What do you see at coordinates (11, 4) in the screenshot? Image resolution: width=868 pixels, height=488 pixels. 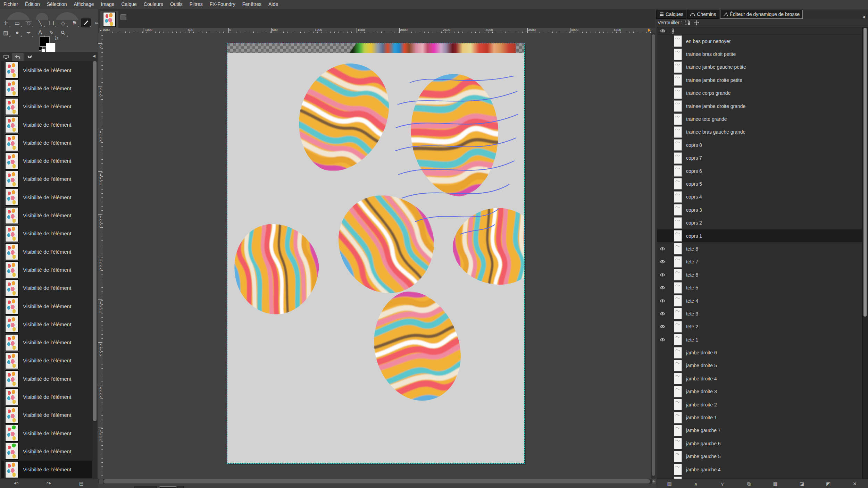 I see `menu-item-fichier: Fichier` at bounding box center [11, 4].